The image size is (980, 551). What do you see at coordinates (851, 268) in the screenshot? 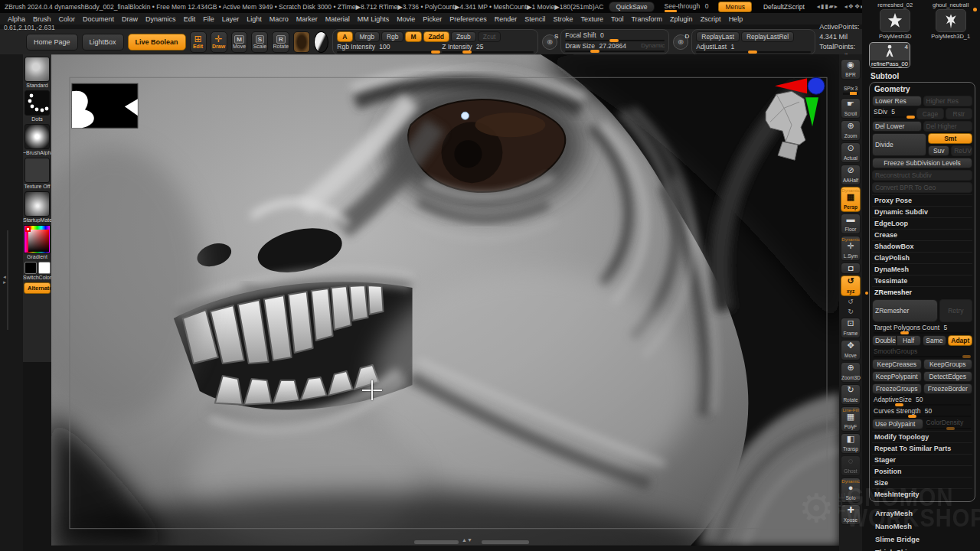
I see `right-shelf-button: ◘` at bounding box center [851, 268].